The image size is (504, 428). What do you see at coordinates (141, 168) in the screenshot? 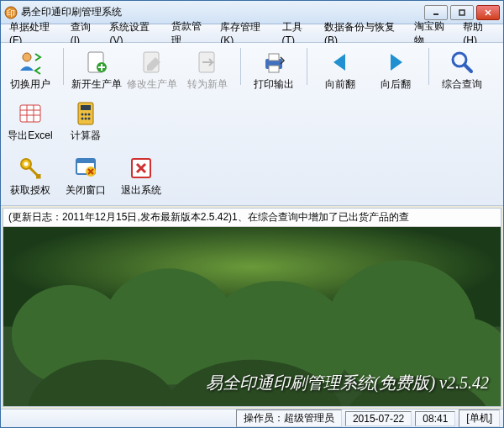
I see `exit-icon` at bounding box center [141, 168].